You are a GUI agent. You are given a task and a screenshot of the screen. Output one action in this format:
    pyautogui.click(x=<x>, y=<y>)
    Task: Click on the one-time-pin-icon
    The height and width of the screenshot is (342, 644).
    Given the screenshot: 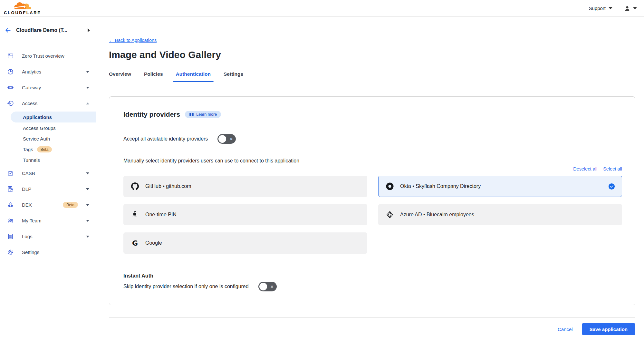 What is the action you would take?
    pyautogui.click(x=135, y=215)
    